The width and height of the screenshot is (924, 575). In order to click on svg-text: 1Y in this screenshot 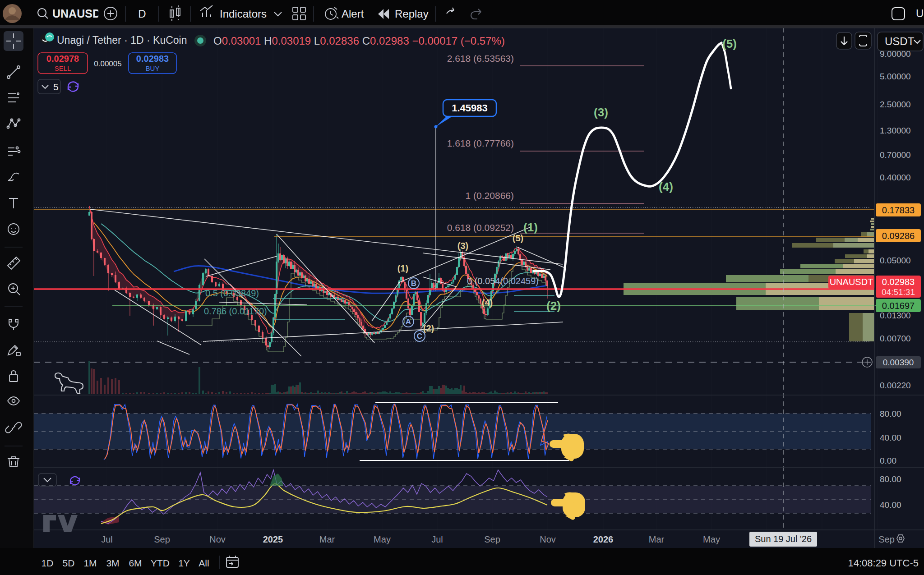, I will do `click(184, 563)`.